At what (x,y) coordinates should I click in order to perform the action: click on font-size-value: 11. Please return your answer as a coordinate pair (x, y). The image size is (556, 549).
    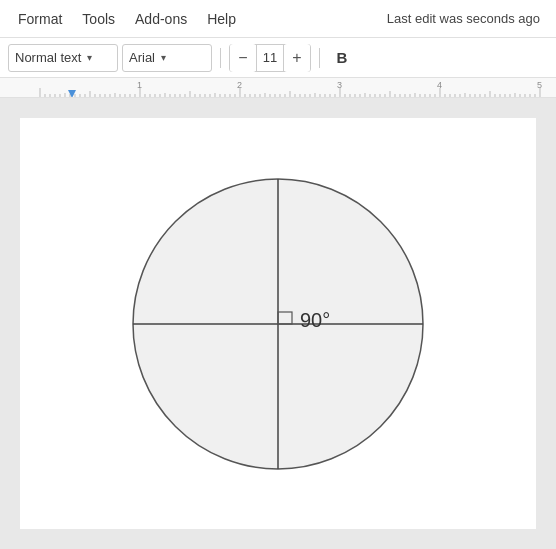
    Looking at the image, I should click on (270, 58).